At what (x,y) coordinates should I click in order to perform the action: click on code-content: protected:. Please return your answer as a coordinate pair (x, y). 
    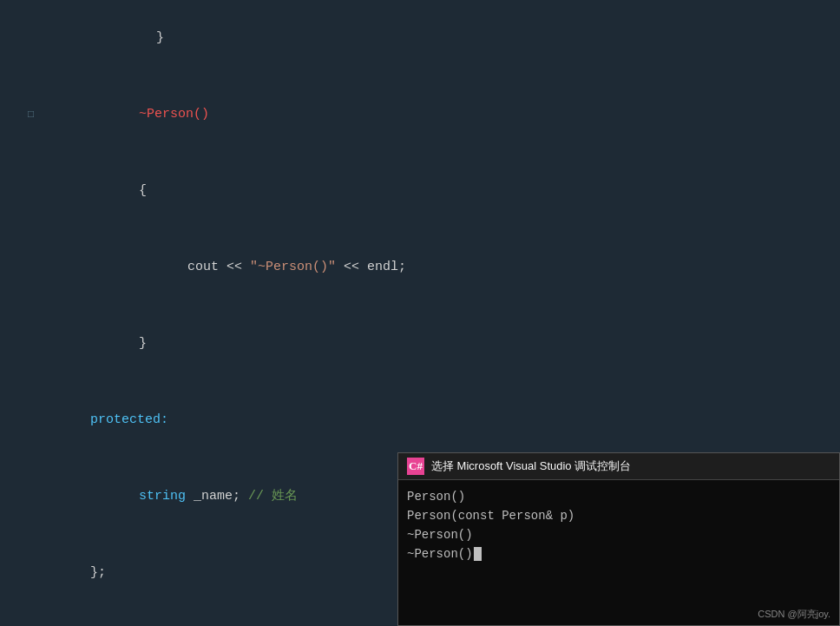
    Looking at the image, I should click on (440, 420).